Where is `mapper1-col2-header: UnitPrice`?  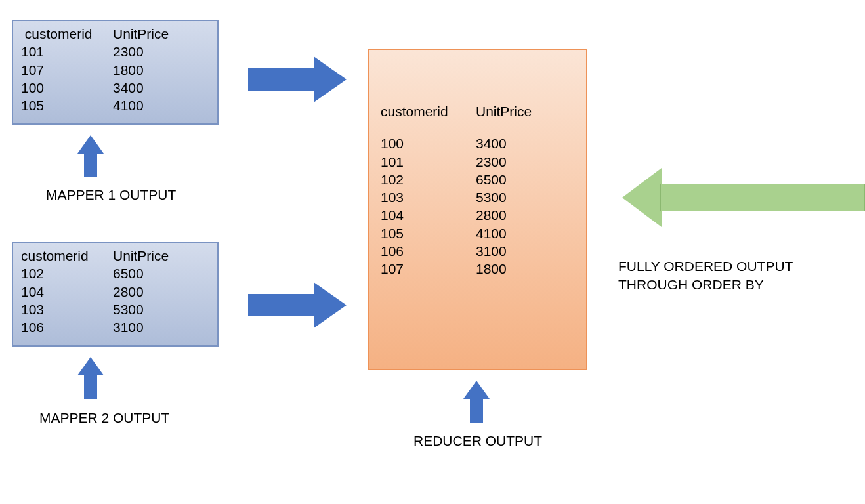 mapper1-col2-header: UnitPrice is located at coordinates (146, 34).